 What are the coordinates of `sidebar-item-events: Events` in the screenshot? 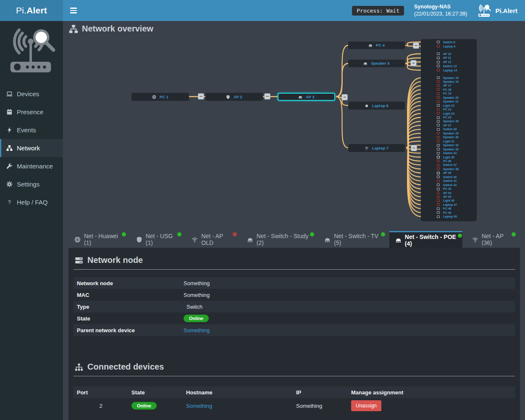 It's located at (32, 130).